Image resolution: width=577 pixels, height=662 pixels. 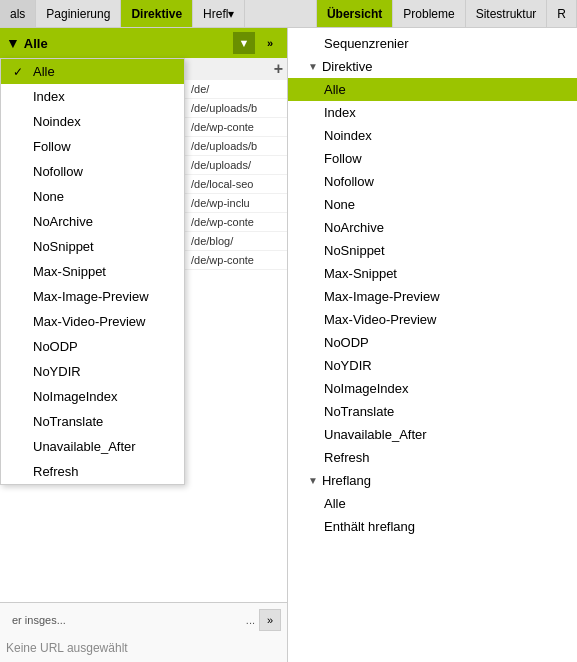 I want to click on dropdown-item-unavailable: Unavailable_After, so click(x=92, y=446).